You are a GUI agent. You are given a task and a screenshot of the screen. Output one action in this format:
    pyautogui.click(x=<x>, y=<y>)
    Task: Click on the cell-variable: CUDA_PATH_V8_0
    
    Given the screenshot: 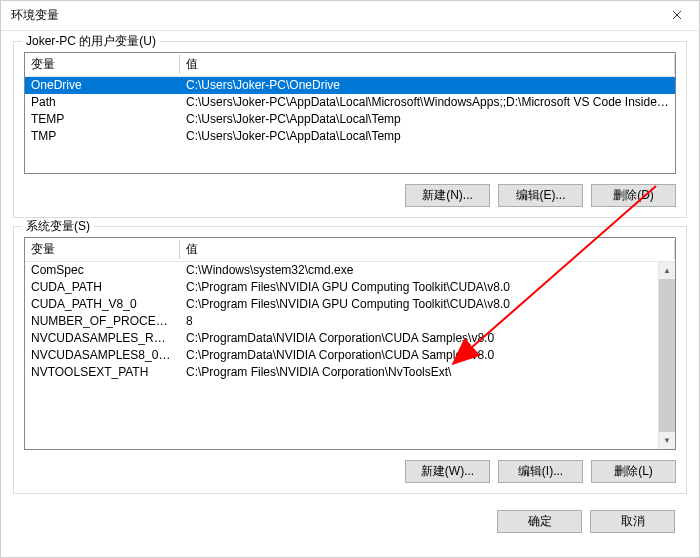 What is the action you would take?
    pyautogui.click(x=102, y=304)
    